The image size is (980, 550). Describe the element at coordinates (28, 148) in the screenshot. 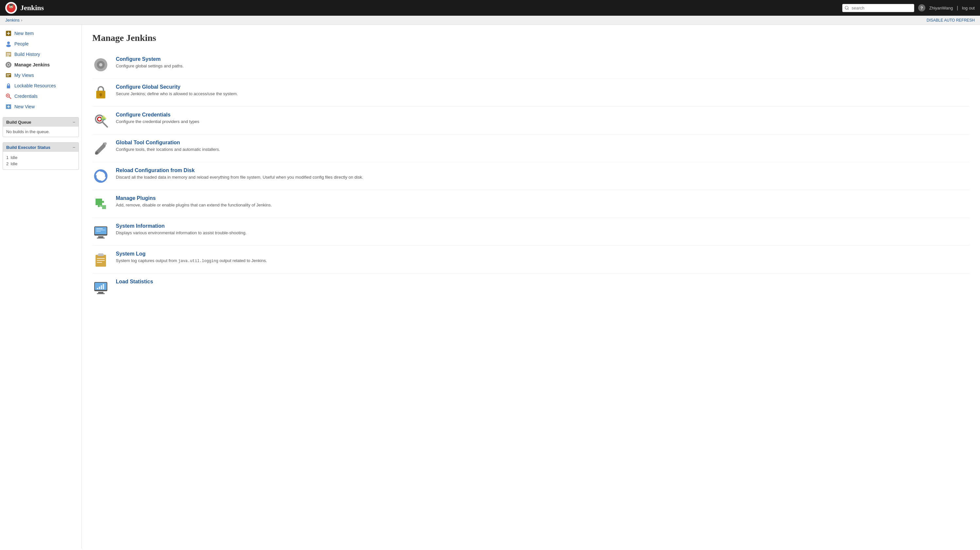

I see `build-executor-title-link: Build Executor Status` at that location.